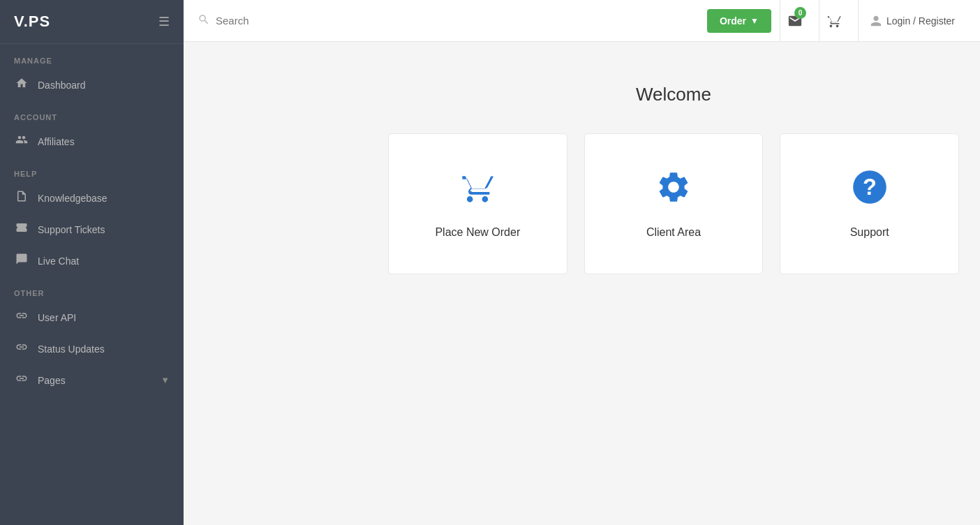  Describe the element at coordinates (22, 261) in the screenshot. I see `chat-icon` at that location.